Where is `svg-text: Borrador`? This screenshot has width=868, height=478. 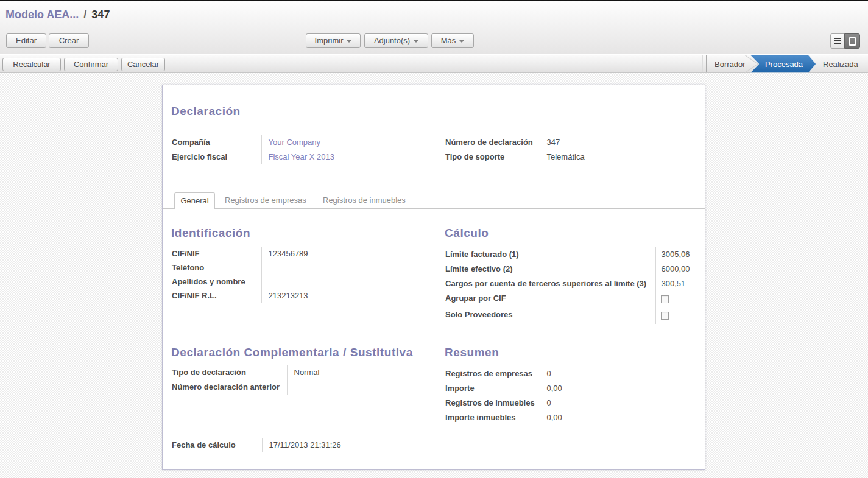
svg-text: Borrador is located at coordinates (730, 65).